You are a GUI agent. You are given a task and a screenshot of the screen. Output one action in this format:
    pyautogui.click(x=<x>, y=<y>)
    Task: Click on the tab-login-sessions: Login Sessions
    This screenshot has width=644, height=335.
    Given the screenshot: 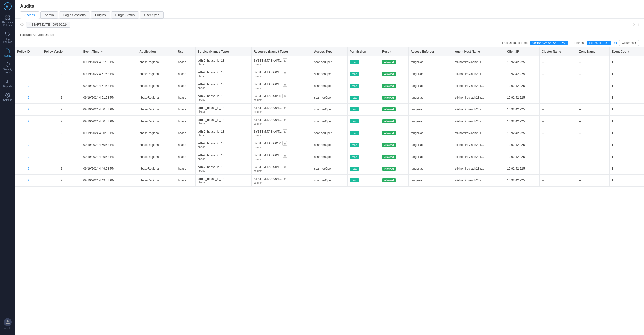 What is the action you would take?
    pyautogui.click(x=74, y=15)
    